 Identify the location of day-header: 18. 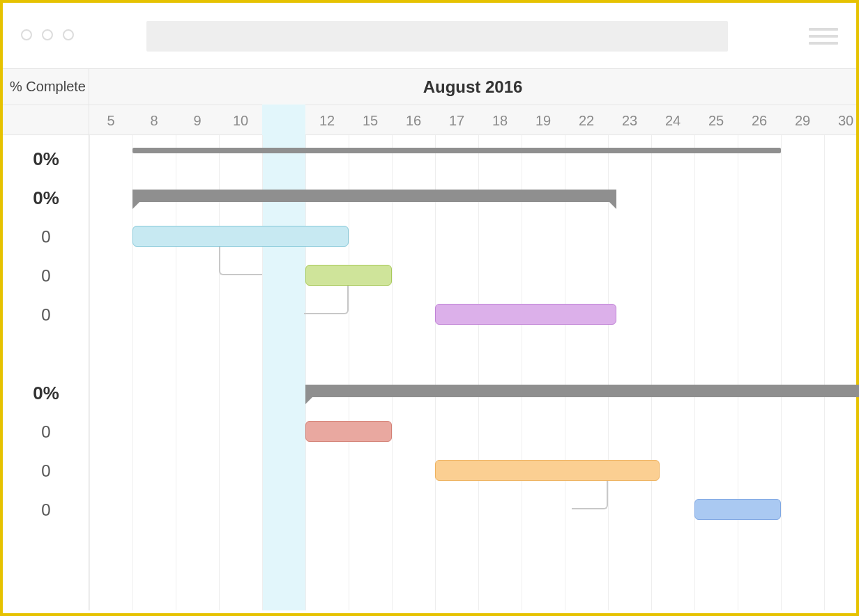
(500, 121).